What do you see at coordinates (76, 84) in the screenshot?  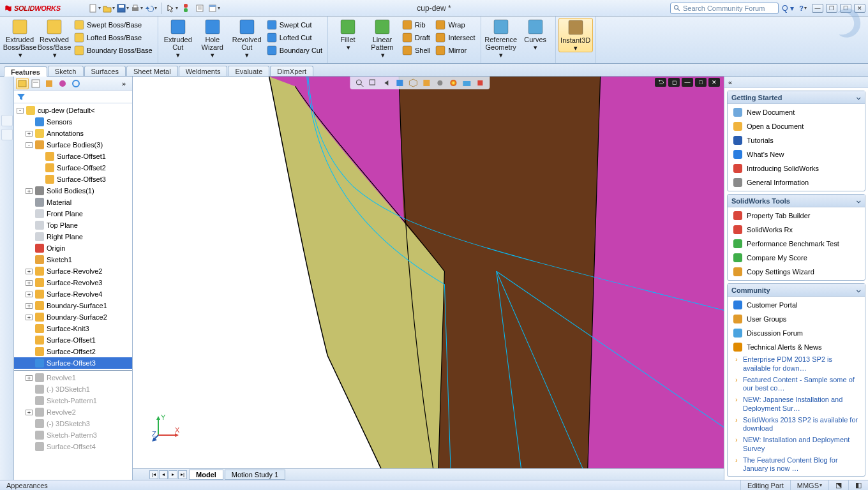 I see `tree-tab-display` at bounding box center [76, 84].